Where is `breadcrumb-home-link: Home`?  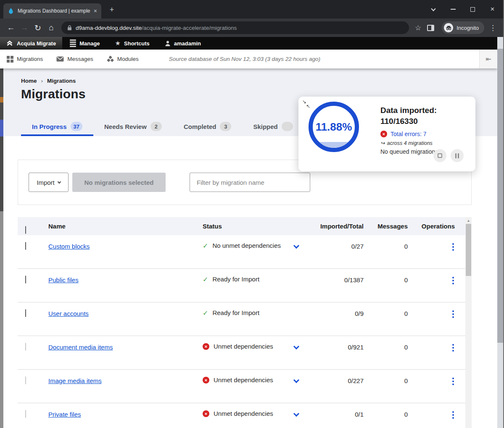
breadcrumb-home-link: Home is located at coordinates (29, 81).